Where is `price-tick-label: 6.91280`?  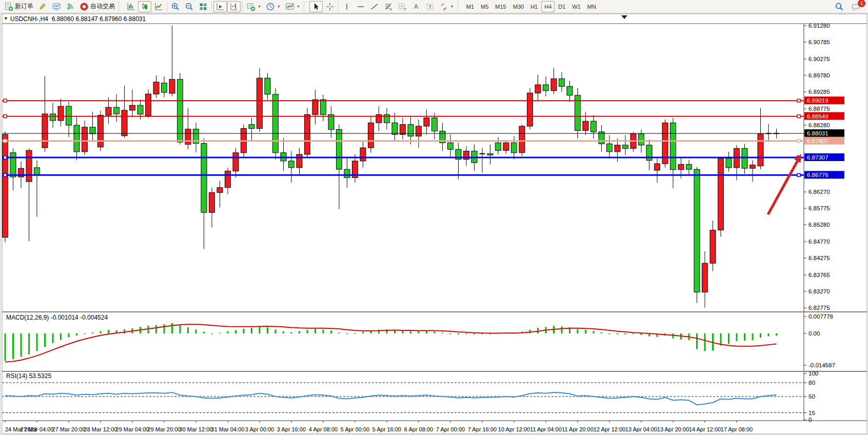
price-tick-label: 6.91280 is located at coordinates (819, 26).